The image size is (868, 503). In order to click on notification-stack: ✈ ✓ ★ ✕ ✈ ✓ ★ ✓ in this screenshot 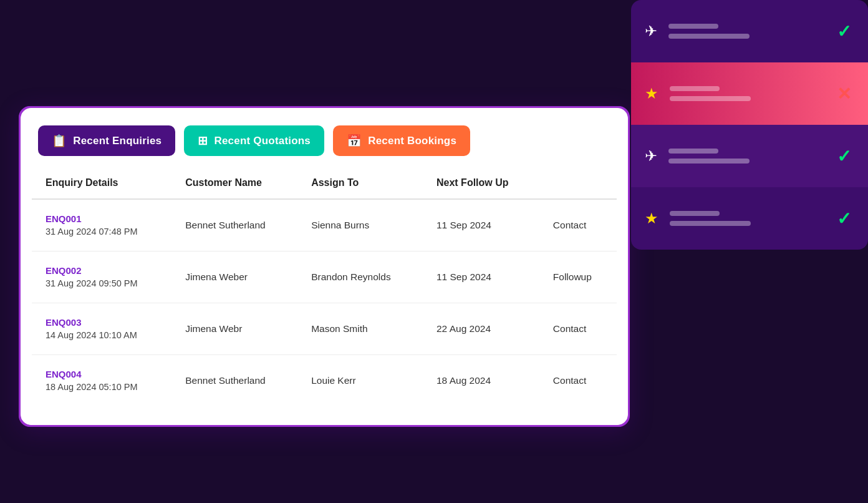, I will do `click(750, 125)`.